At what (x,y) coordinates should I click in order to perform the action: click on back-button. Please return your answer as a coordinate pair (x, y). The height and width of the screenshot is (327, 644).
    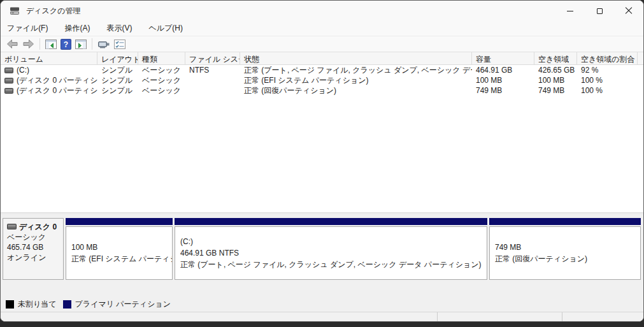
    Looking at the image, I should click on (13, 44).